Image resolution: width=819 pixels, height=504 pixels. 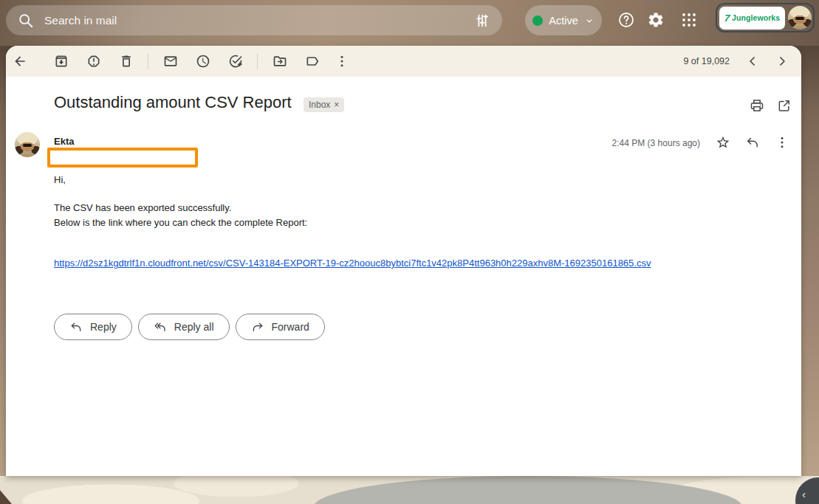 I want to click on star-icon, so click(x=723, y=142).